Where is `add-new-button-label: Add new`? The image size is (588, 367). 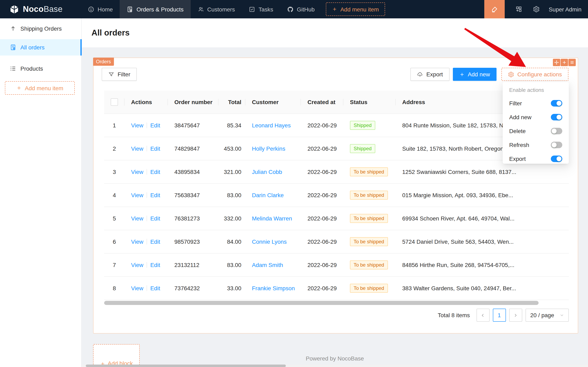 add-new-button-label: Add new is located at coordinates (479, 74).